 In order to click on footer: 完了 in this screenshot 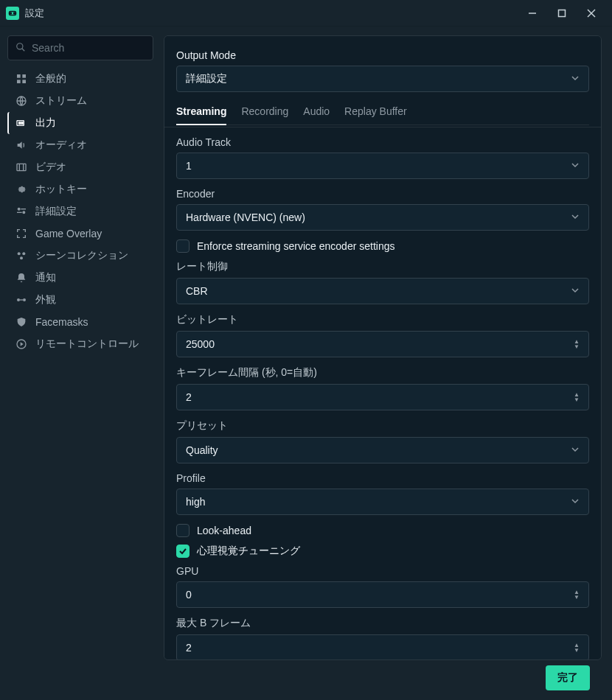, I will do `click(383, 678)`.